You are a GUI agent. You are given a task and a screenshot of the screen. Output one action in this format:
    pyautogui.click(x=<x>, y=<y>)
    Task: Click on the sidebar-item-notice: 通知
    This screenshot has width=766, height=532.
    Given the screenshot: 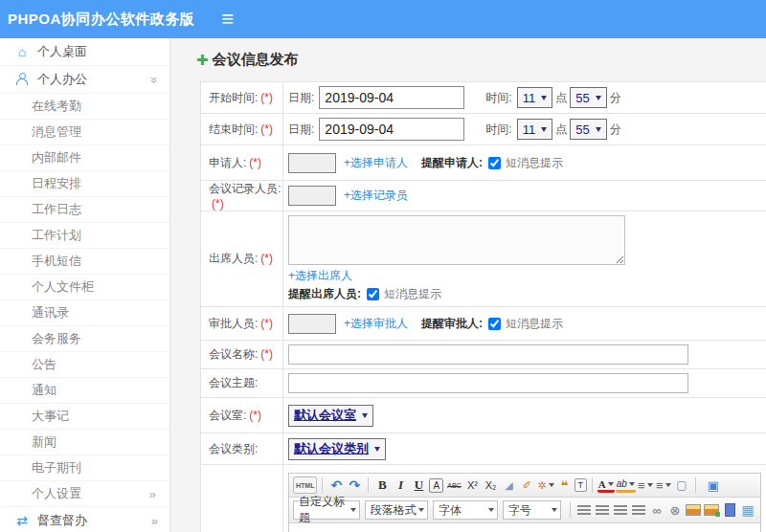 What is the action you would take?
    pyautogui.click(x=84, y=390)
    